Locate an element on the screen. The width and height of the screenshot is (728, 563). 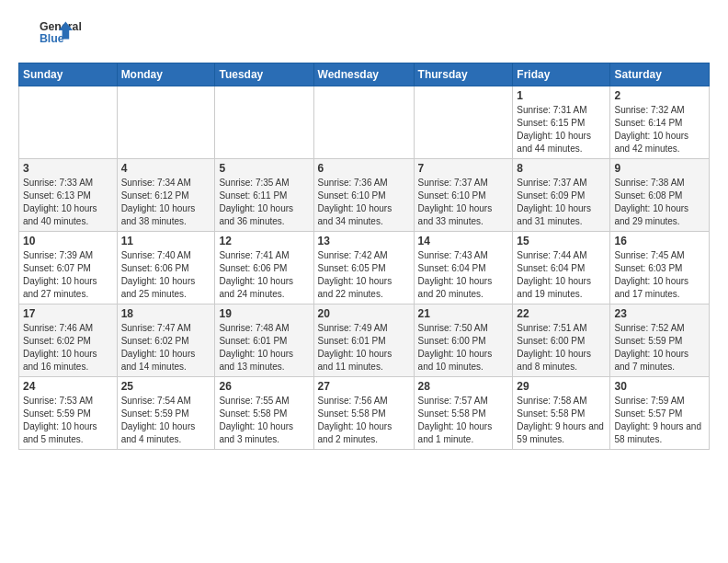
day-number: 15 is located at coordinates (561, 241).